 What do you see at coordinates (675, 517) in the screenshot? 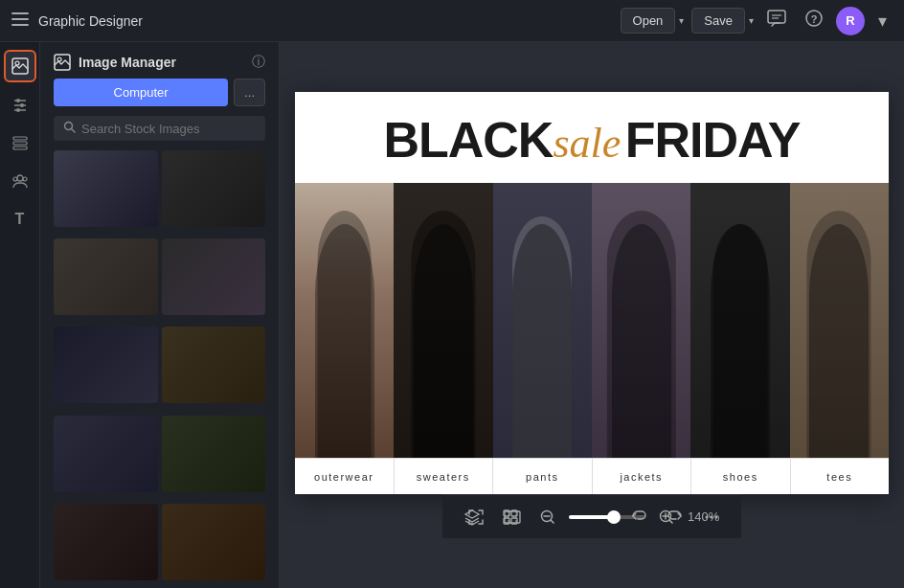
I see `redo-button` at bounding box center [675, 517].